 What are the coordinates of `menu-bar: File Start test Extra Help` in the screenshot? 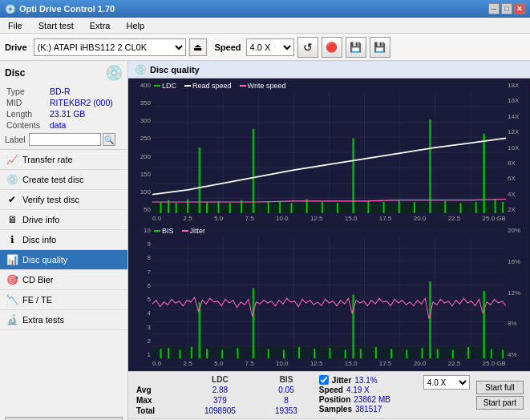 It's located at (265, 26).